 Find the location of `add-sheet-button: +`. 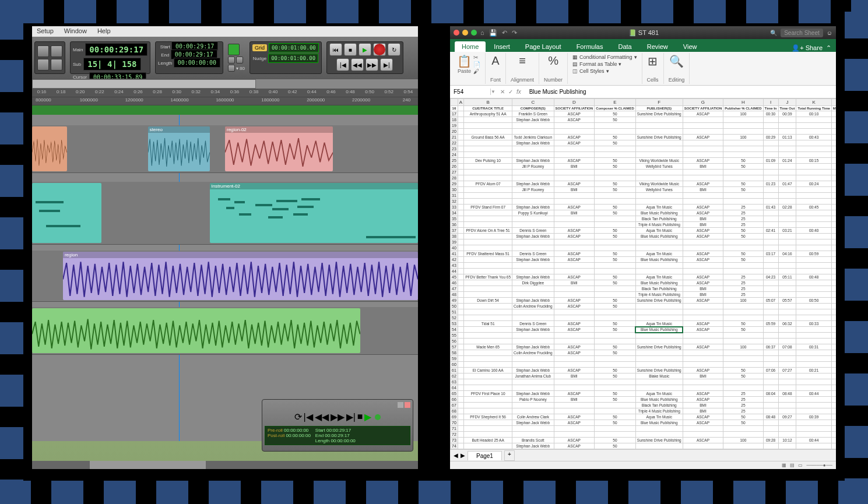

add-sheet-button: + is located at coordinates (509, 456).